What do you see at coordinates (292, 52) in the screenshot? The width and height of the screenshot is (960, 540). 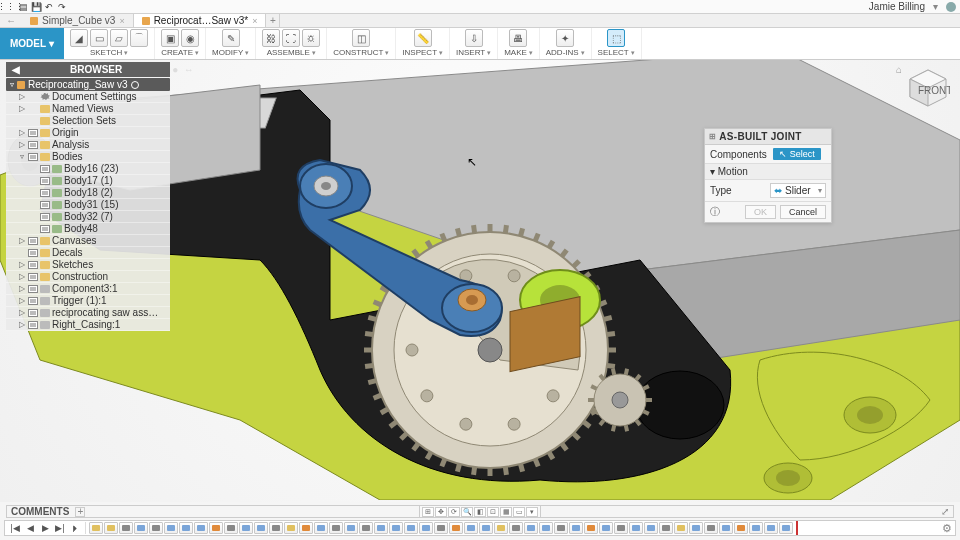 I see `ribbon-group-label: ASSEMBLE` at bounding box center [292, 52].